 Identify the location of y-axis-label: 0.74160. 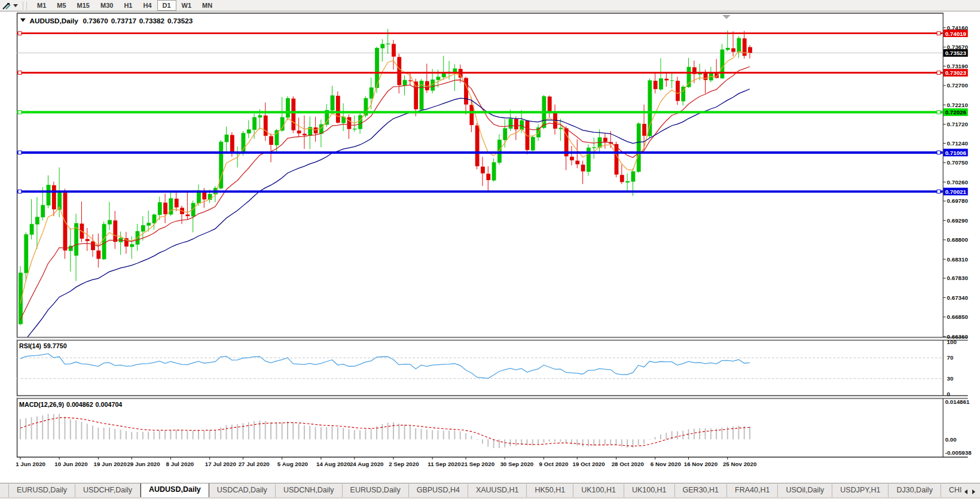
(958, 28).